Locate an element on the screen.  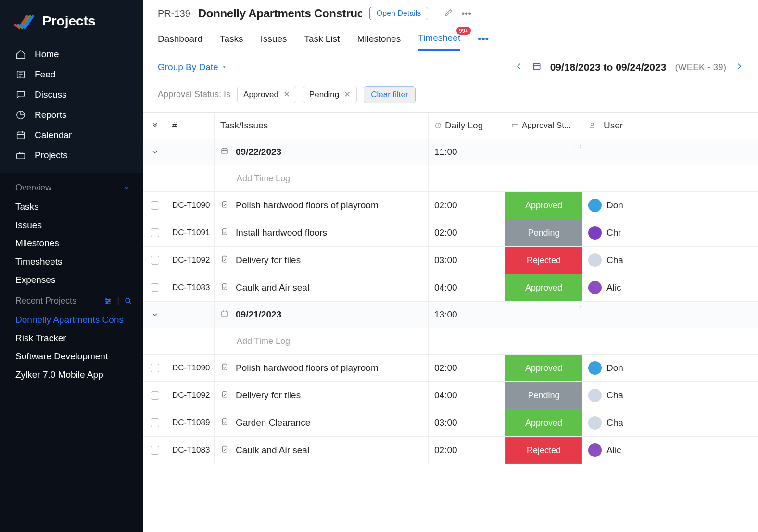
more-tabs-icon: ••• is located at coordinates (483, 39).